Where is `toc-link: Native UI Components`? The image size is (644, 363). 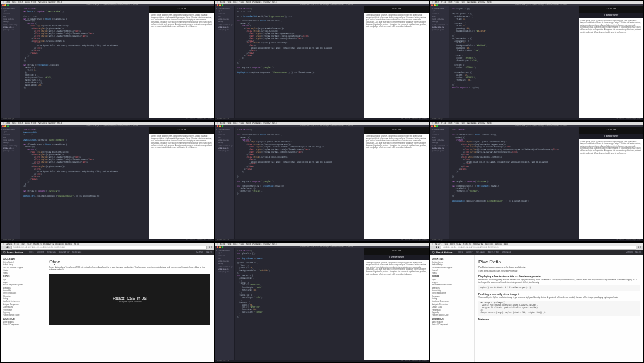 toc-link: Native UI Components is located at coordinates (452, 325).